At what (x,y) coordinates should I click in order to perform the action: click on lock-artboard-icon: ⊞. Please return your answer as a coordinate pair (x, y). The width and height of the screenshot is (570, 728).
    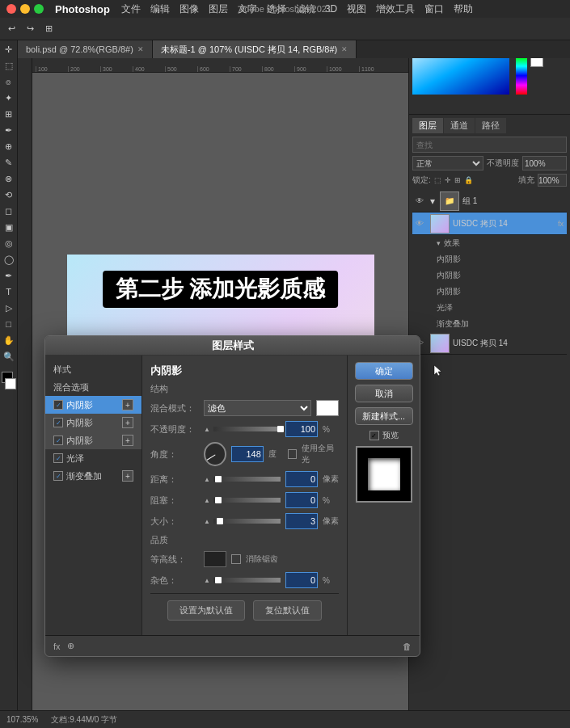
    Looking at the image, I should click on (458, 180).